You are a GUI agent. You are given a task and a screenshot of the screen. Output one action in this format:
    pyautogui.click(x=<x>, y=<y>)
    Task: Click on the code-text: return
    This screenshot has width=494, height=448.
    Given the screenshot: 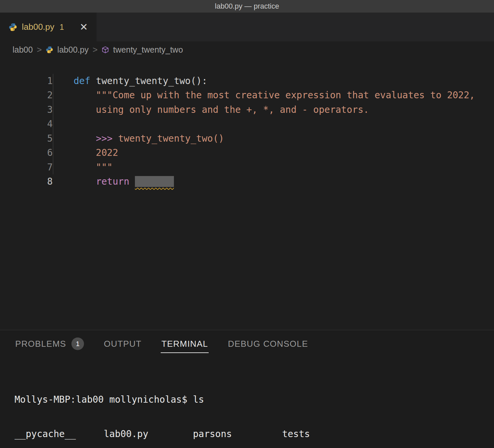 What is the action you would take?
    pyautogui.click(x=115, y=181)
    